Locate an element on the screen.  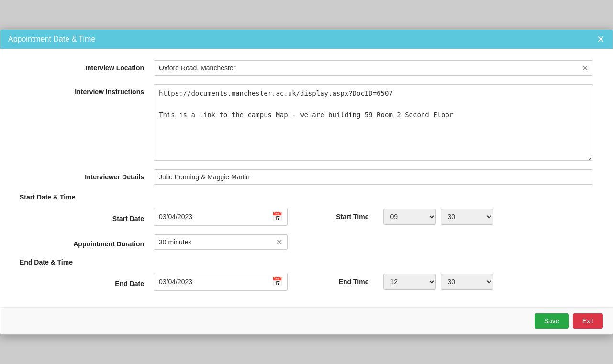
start-time-minute-select: 00153045 is located at coordinates (467, 217).